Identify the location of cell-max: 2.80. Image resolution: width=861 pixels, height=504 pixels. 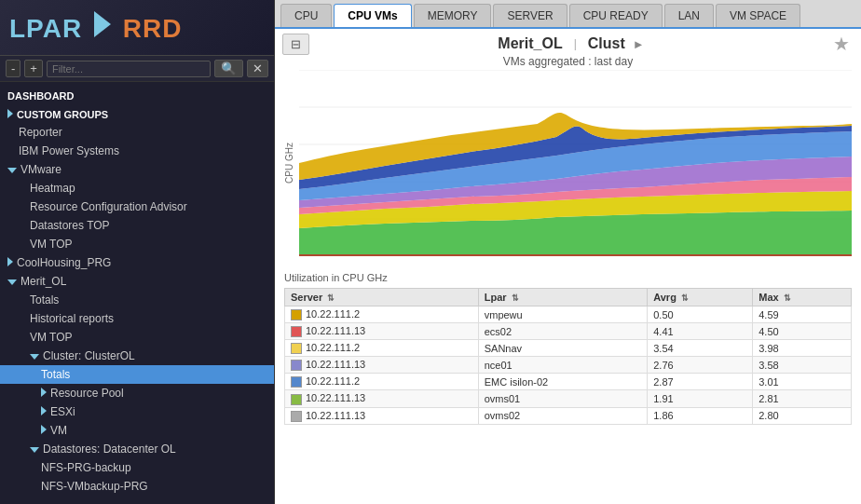
(802, 415).